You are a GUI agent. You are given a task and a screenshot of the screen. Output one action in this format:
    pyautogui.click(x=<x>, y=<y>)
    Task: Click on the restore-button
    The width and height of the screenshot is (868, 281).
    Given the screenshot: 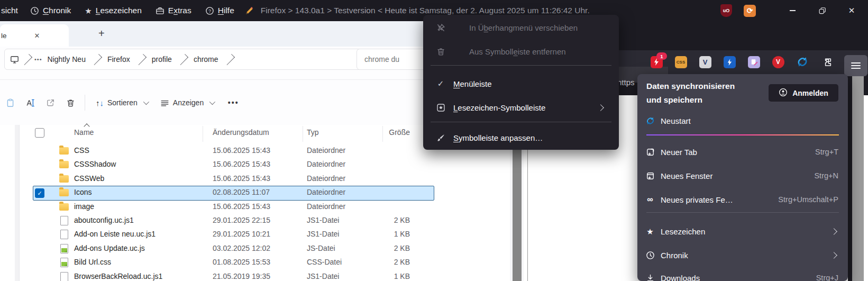 What is the action you would take?
    pyautogui.click(x=822, y=11)
    